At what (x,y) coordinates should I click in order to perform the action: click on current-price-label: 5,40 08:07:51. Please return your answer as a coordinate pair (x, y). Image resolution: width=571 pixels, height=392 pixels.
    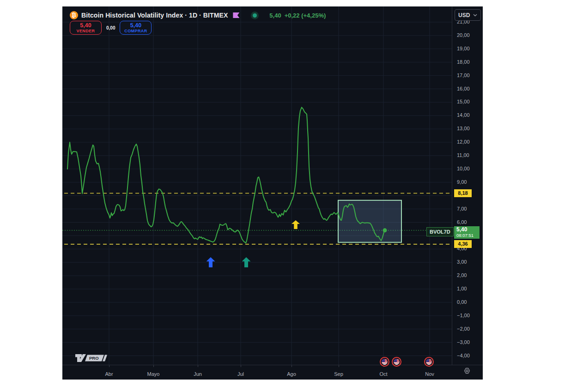
    Looking at the image, I should click on (467, 233).